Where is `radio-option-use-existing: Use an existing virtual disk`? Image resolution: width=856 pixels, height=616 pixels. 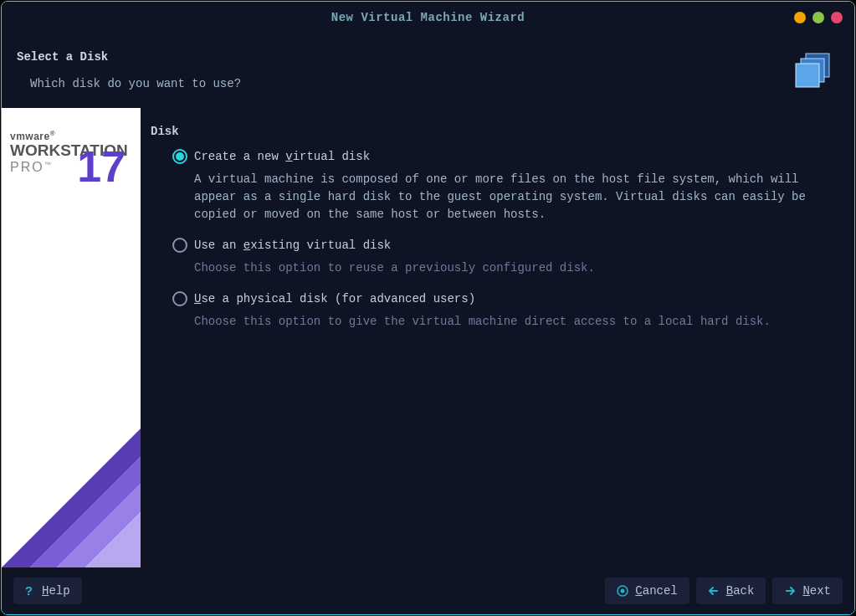
radio-option-use-existing: Use an existing virtual disk is located at coordinates (499, 248).